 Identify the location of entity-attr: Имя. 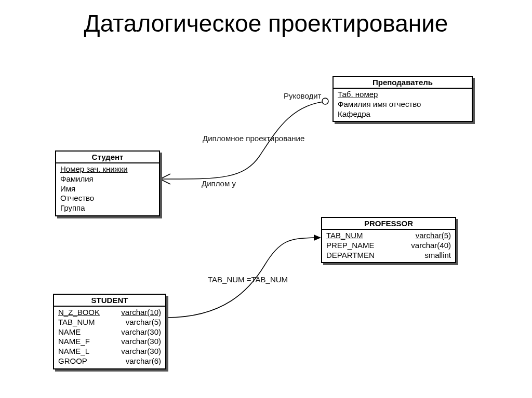
(68, 189).